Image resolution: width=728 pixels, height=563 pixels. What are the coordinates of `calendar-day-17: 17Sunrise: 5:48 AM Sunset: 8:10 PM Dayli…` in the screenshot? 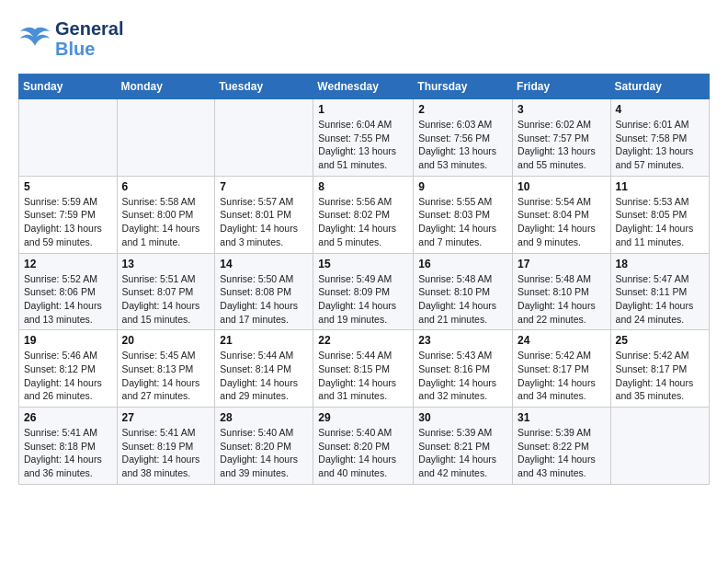 It's located at (563, 292).